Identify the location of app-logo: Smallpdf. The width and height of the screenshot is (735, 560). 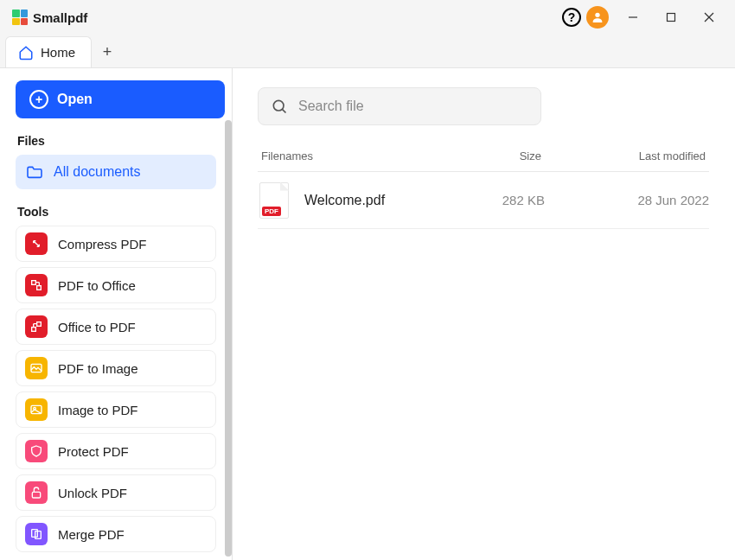
(50, 17).